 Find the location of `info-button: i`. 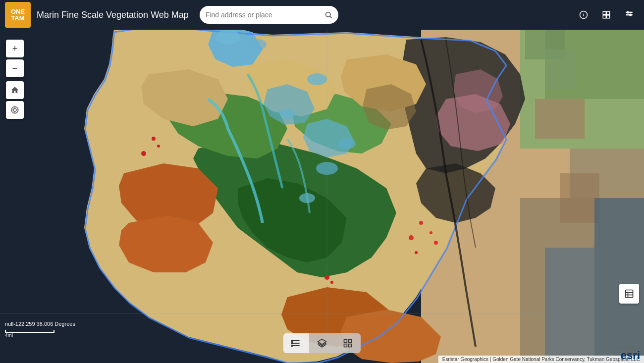

info-button: i is located at coordinates (584, 15).